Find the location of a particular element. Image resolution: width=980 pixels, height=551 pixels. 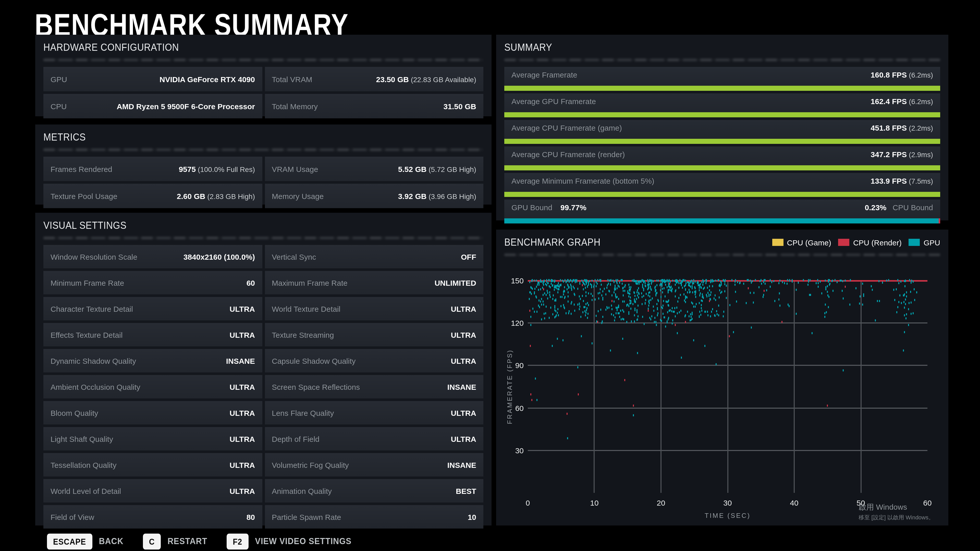

gpu-bound-left: GPU Bound99.77% is located at coordinates (549, 208).